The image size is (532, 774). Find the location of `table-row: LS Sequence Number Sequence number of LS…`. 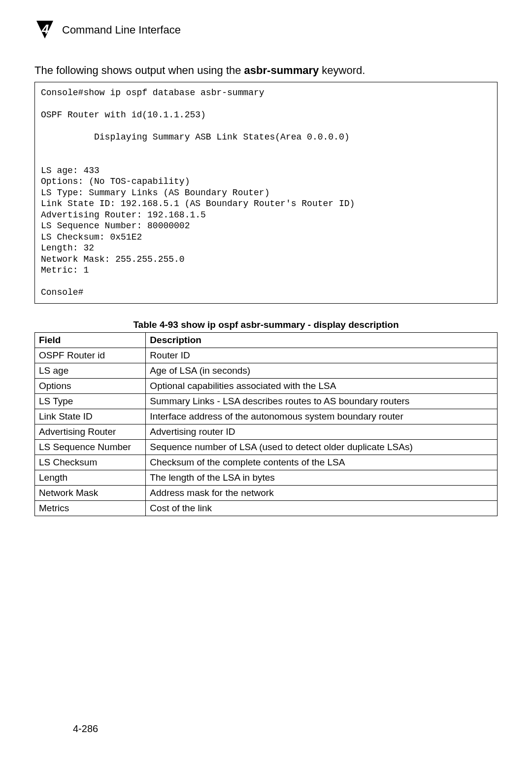

table-row: LS Sequence Number Sequence number of LS… is located at coordinates (266, 447).